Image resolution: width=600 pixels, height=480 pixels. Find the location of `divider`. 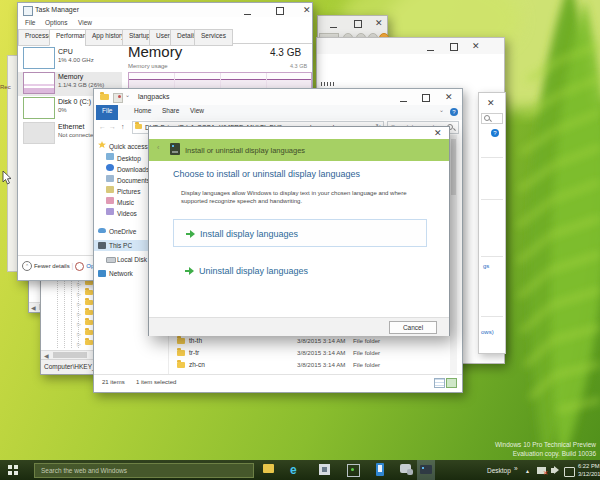

divider is located at coordinates (492, 158).